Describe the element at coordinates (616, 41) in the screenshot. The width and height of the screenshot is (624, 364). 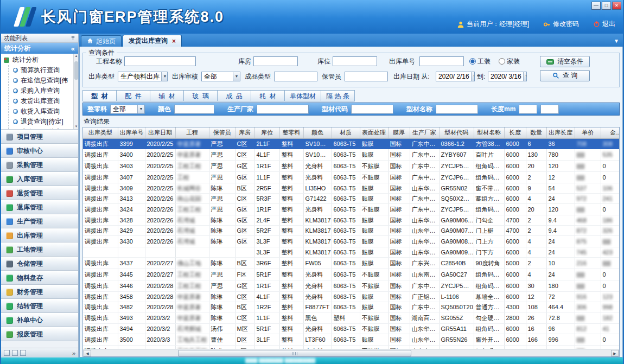
I see `tab-list-dropdown-icon: ▼` at that location.